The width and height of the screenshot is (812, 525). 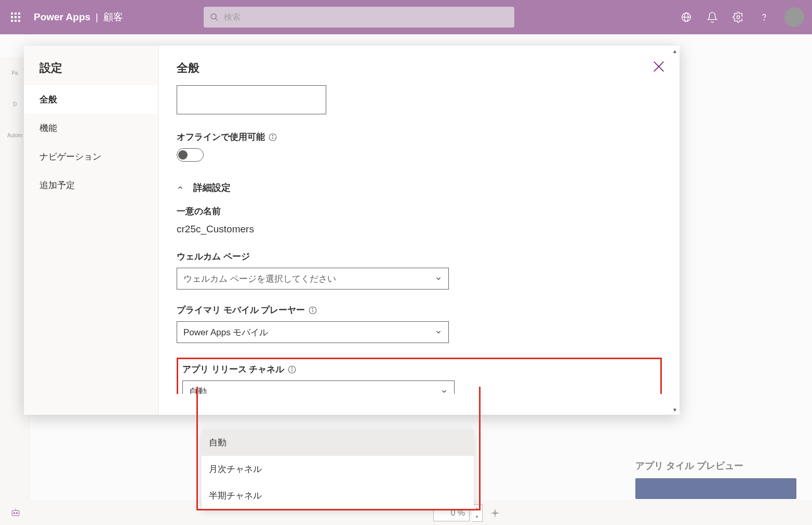 I want to click on nav-item-navigation: ナビゲーション, so click(x=91, y=157).